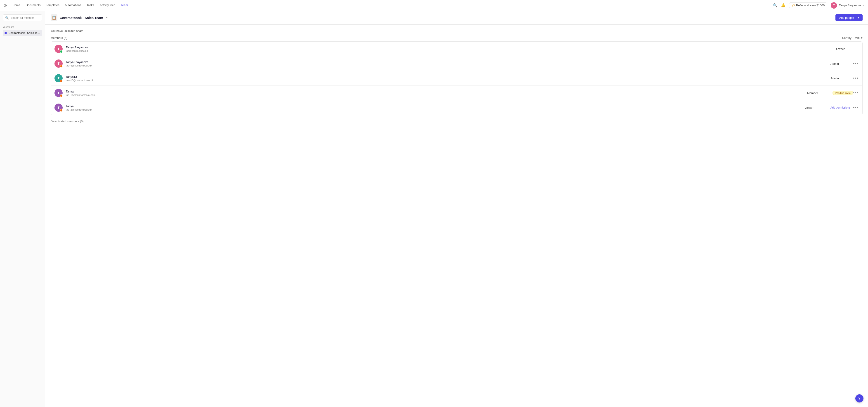  What do you see at coordinates (864, 5) in the screenshot?
I see `chevron-down-icon: ▾` at bounding box center [864, 5].